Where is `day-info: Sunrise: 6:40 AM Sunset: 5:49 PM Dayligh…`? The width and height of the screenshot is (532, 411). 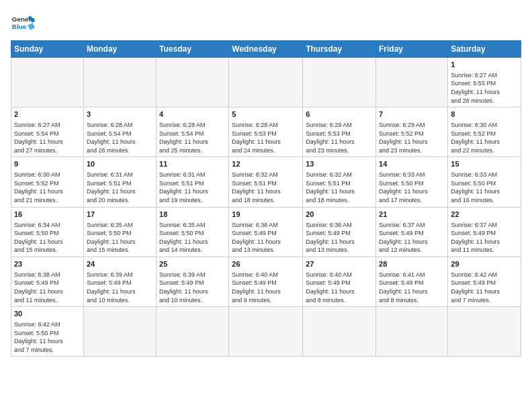
day-info: Sunrise: 6:40 AM Sunset: 5:49 PM Dayligh… is located at coordinates (339, 287).